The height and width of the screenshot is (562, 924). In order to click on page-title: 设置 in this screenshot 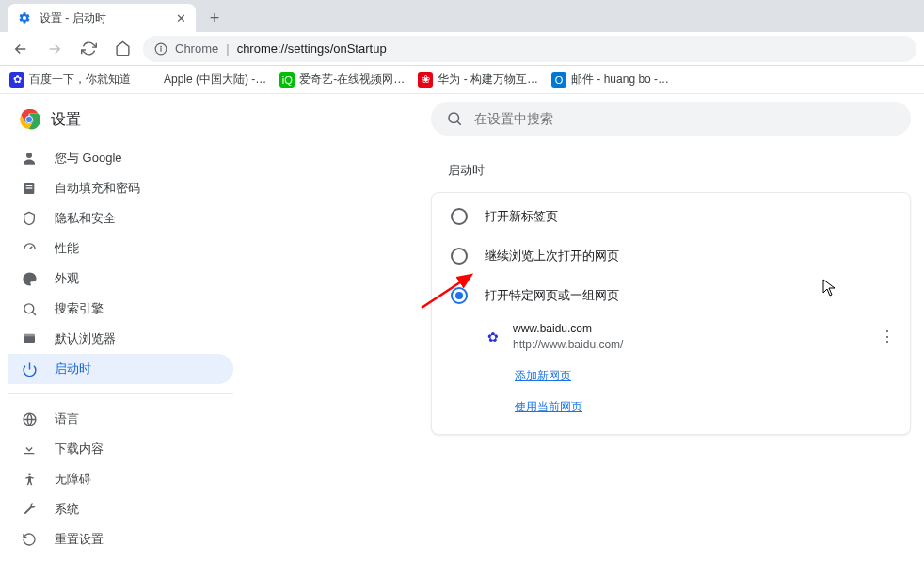, I will do `click(66, 120)`.